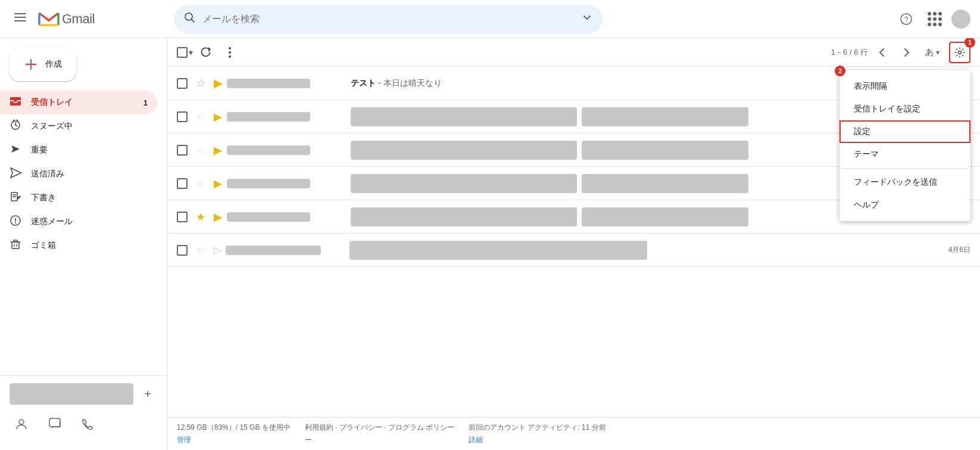  I want to click on table-row: ☆ ▷ 4月6日, so click(574, 250).